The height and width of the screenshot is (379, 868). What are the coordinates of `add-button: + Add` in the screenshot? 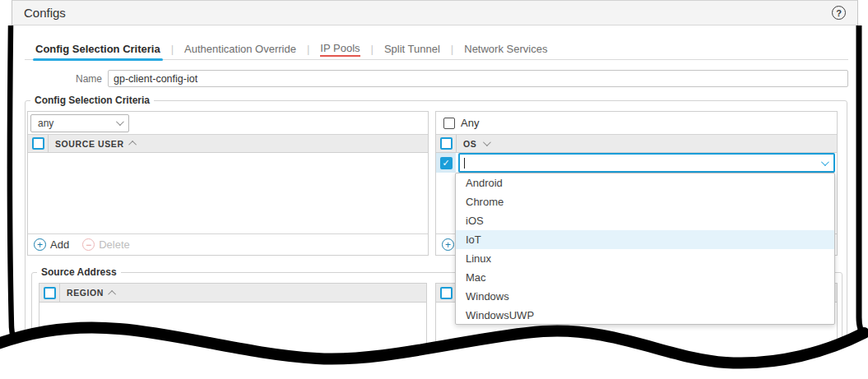 It's located at (51, 245).